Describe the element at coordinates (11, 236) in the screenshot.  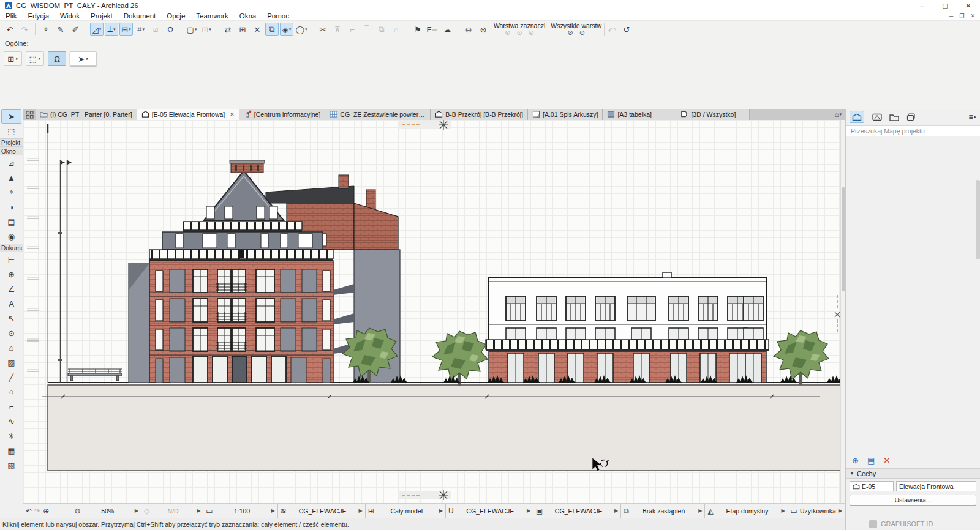
I see `camera-tool: ◉` at that location.